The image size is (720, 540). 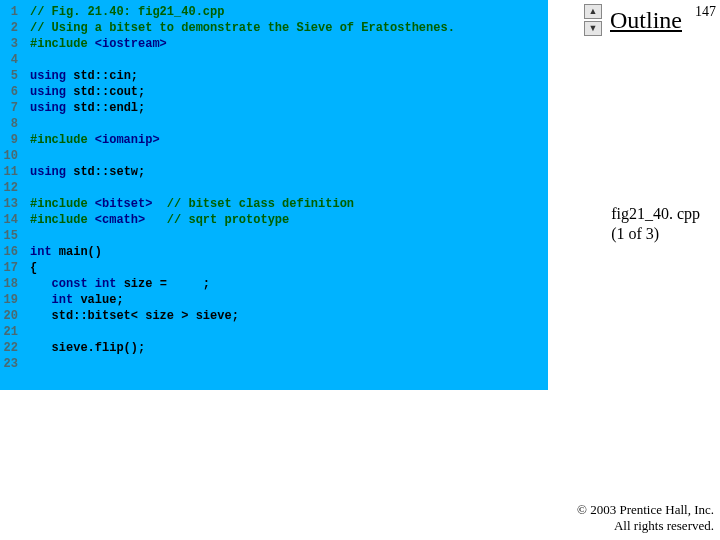 I want to click on line-number: 3, so click(x=10, y=44).